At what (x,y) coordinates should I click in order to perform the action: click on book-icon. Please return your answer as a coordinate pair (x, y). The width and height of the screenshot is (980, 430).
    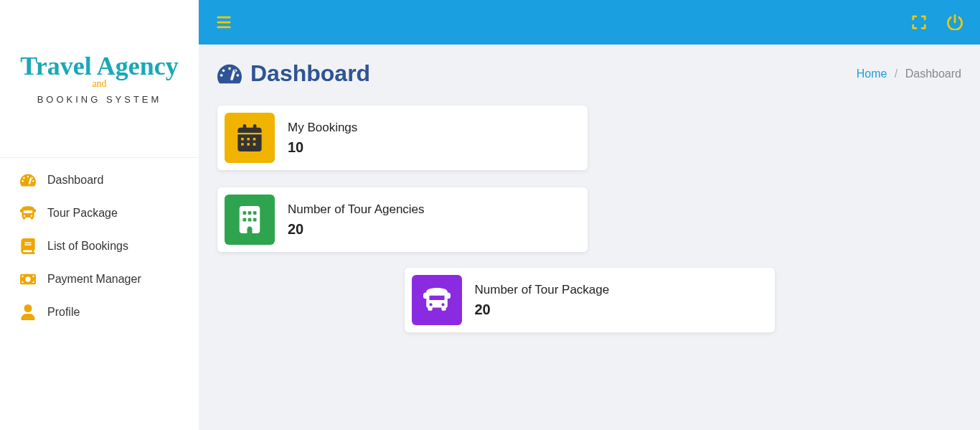
    Looking at the image, I should click on (28, 246).